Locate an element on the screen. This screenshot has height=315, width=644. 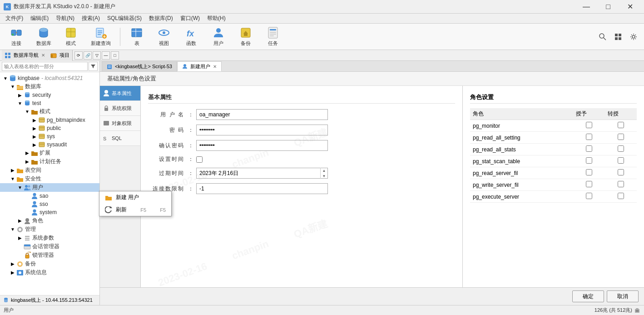
menu-search: 搜索(A) is located at coordinates (91, 18).